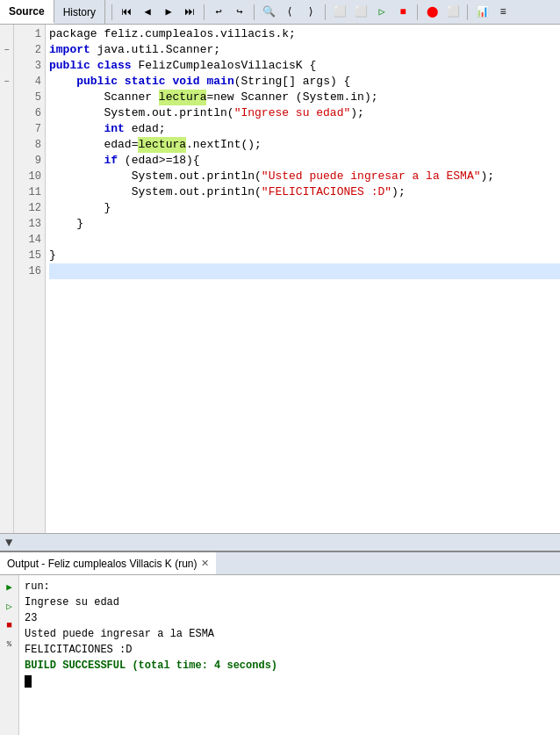 This screenshot has width=560, height=735. Describe the element at coordinates (190, 12) in the screenshot. I see `toolbar-btn-4: ⏭` at that location.